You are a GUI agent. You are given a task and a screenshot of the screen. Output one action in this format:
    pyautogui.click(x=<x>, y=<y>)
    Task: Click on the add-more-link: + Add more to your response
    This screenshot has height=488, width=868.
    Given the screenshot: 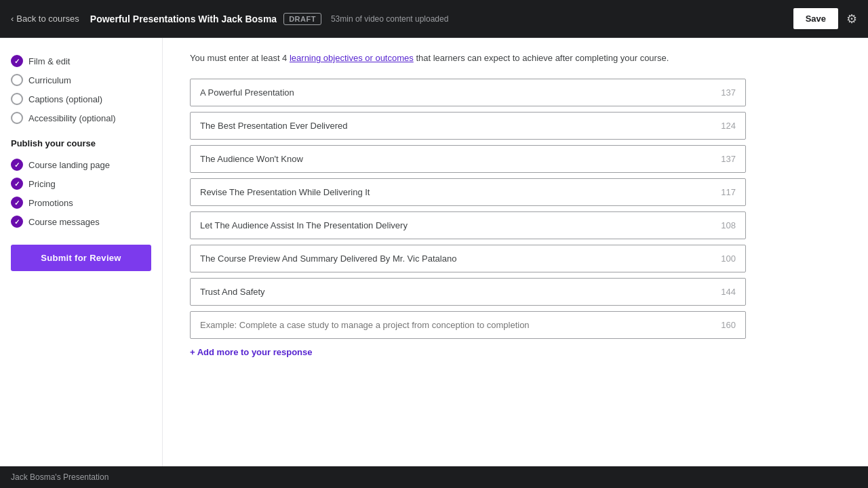 What is the action you would take?
    pyautogui.click(x=468, y=352)
    